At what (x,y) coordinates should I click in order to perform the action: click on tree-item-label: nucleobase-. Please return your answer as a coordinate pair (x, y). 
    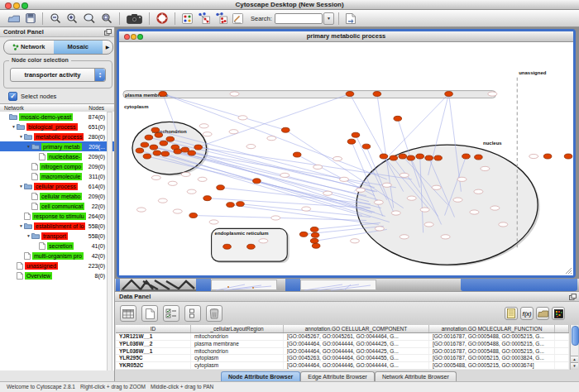
    Looking at the image, I should click on (65, 157).